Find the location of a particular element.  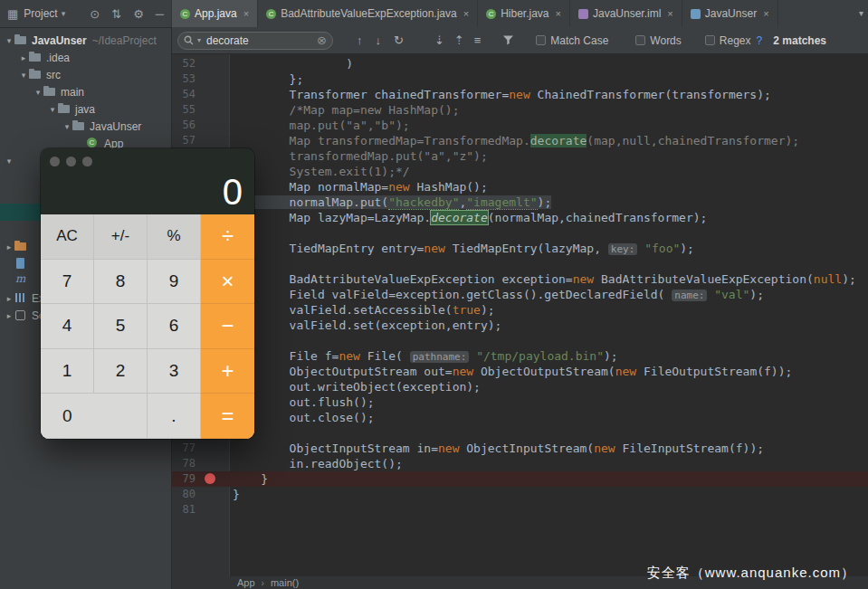

calc-button-3: 3 is located at coordinates (174, 372).